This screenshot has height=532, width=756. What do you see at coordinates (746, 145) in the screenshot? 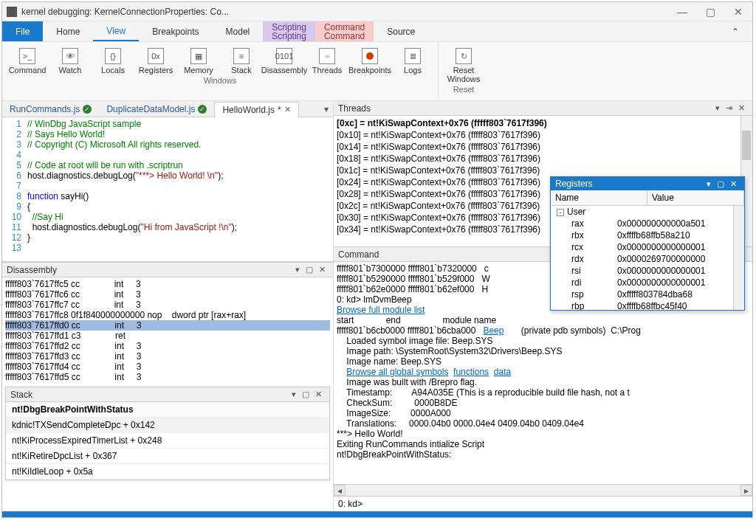
I see `scrollbar-thumb` at bounding box center [746, 145].